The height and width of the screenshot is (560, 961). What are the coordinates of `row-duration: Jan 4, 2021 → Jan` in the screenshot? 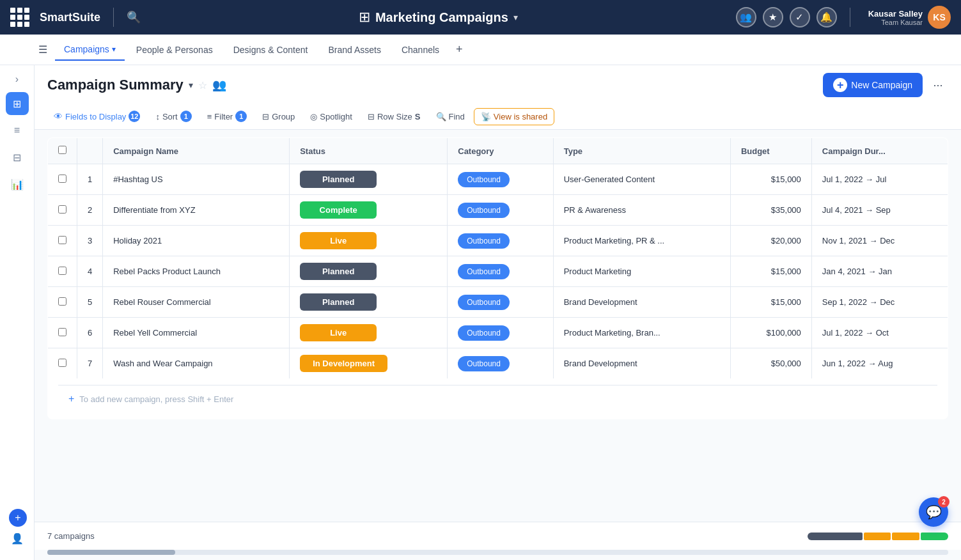 It's located at (880, 272).